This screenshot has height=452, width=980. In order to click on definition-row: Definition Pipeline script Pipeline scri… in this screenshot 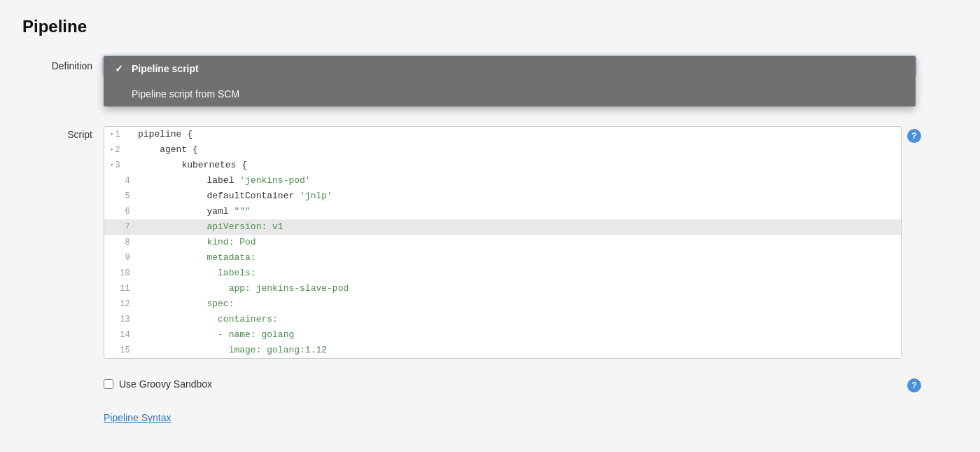, I will do `click(490, 66)`.